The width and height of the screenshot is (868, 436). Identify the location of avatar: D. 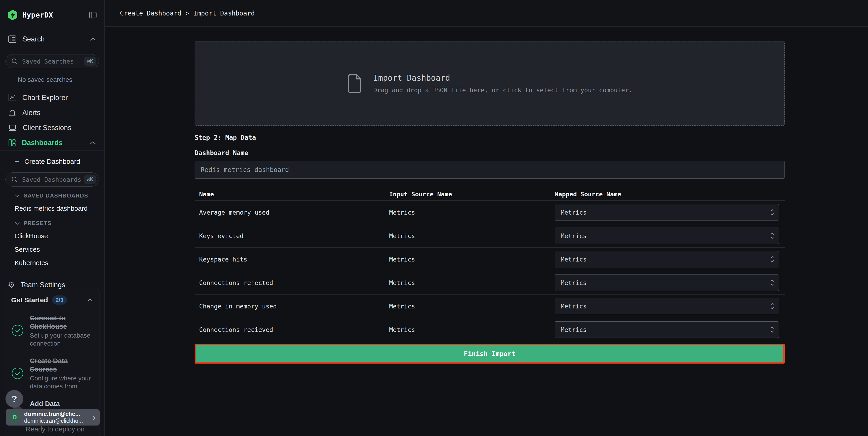
(15, 417).